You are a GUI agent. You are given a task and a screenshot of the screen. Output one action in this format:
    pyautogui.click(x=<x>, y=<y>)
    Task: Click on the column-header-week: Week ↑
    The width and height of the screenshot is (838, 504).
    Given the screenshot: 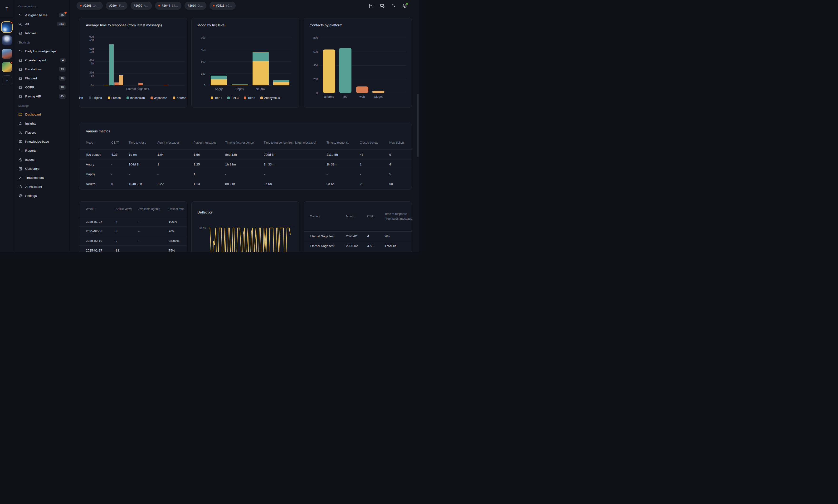 What is the action you would take?
    pyautogui.click(x=101, y=209)
    